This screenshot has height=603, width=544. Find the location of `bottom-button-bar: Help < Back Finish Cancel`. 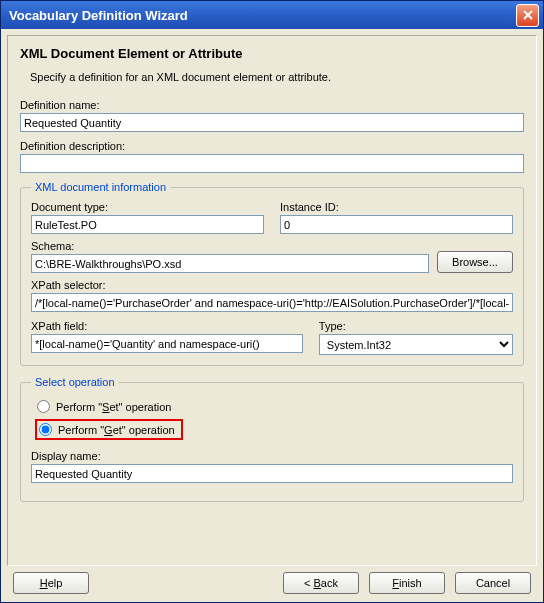

bottom-button-bar: Help < Back Finish Cancel is located at coordinates (272, 581).